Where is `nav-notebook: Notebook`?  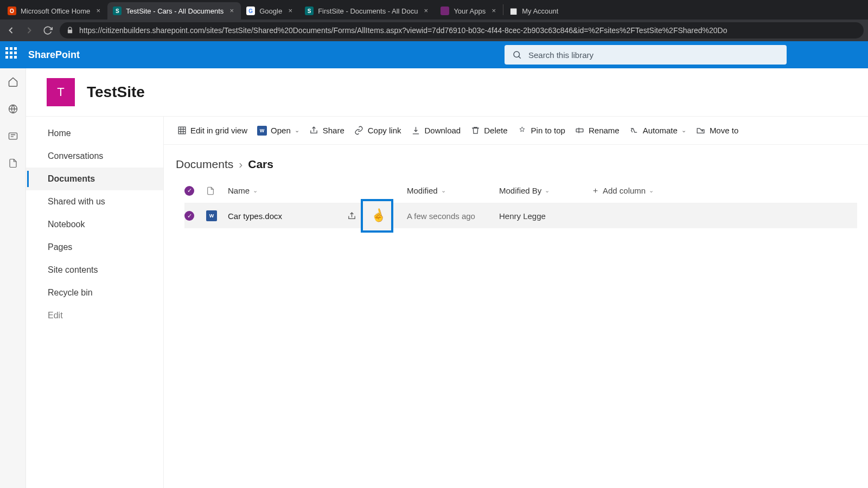
nav-notebook: Notebook is located at coordinates (94, 224).